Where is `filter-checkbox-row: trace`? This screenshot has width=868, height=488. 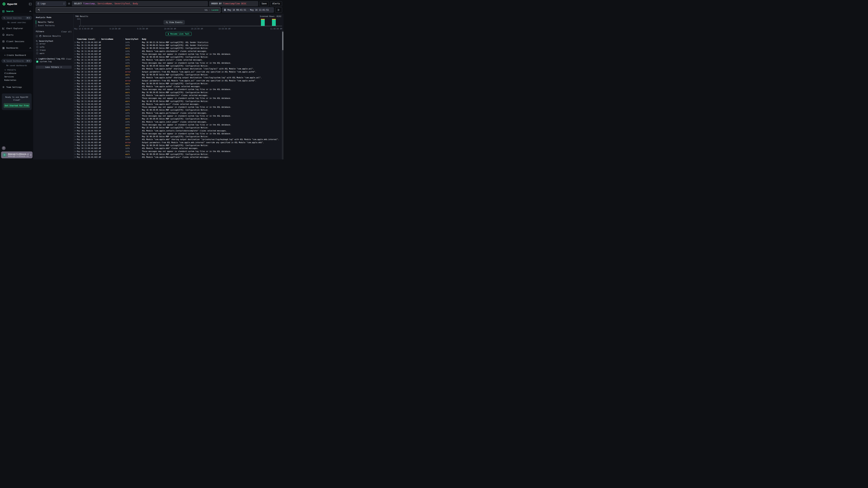 filter-checkbox-row: trace is located at coordinates (54, 50).